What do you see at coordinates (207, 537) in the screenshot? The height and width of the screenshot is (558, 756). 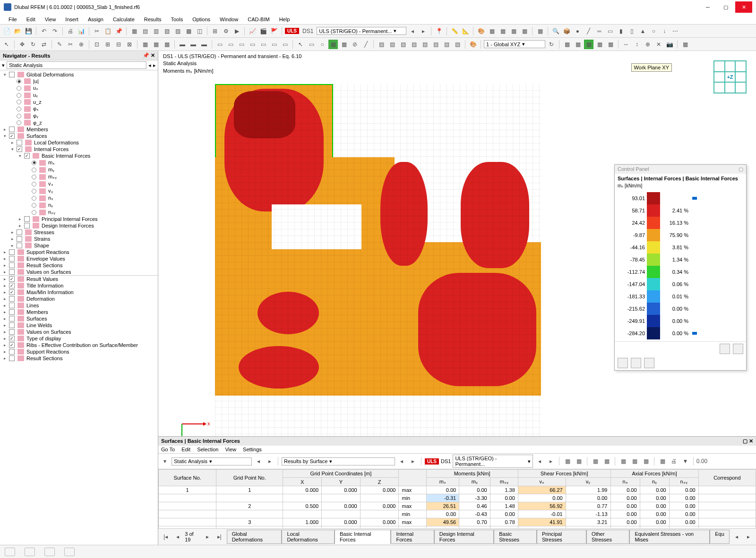 I see `next-page-icon: ▸` at bounding box center [207, 537].